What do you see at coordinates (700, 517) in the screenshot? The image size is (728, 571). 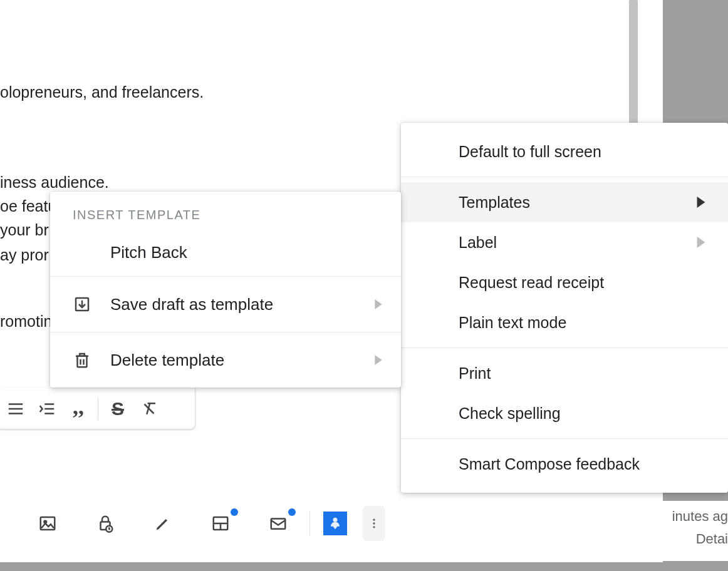 I see `last-activity-text: inutes ag` at bounding box center [700, 517].